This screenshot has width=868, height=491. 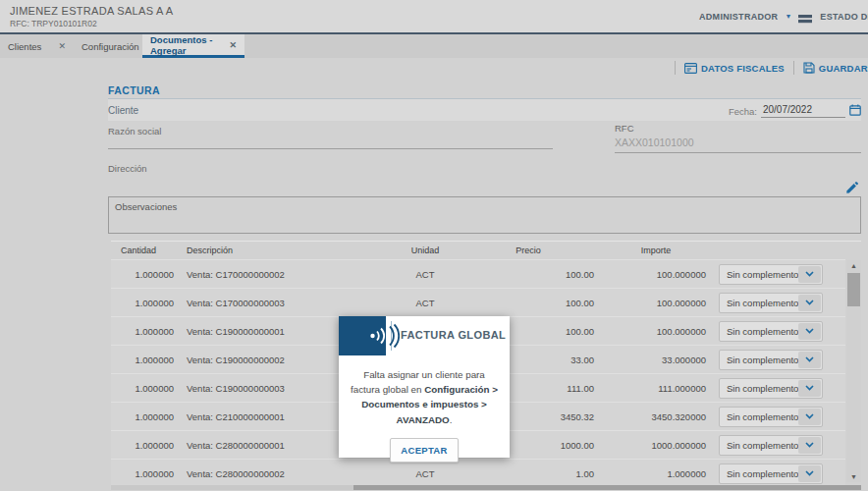 What do you see at coordinates (25, 47) in the screenshot?
I see `tab-label: Clientes` at bounding box center [25, 47].